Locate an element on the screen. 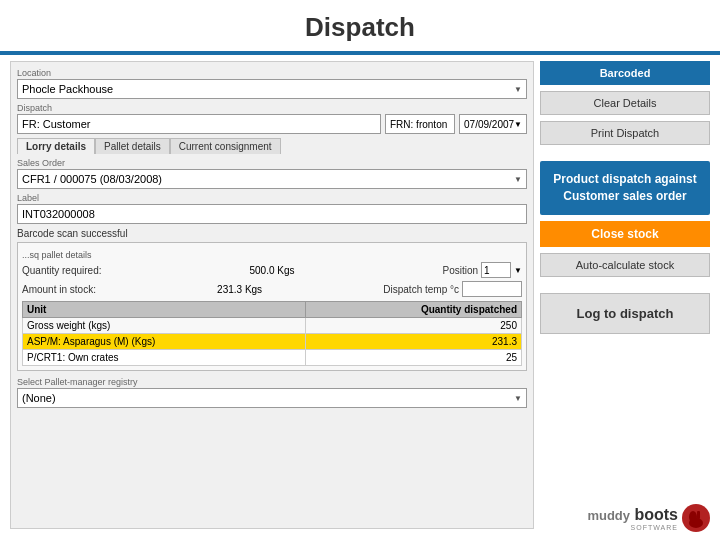 This screenshot has height=540, width=720. row-quantity-1: 231.3 is located at coordinates (413, 342).